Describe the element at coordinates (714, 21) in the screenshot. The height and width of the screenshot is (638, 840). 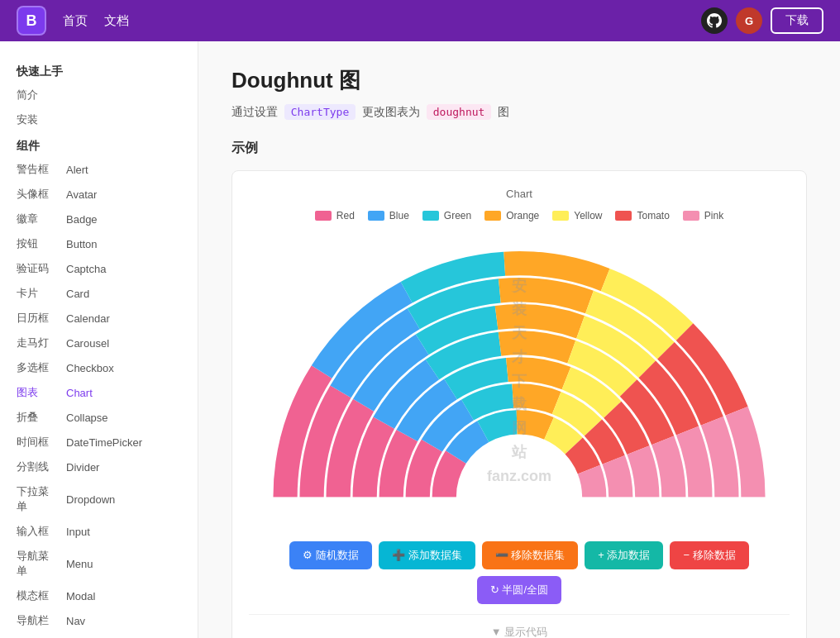
I see `github-icon` at that location.